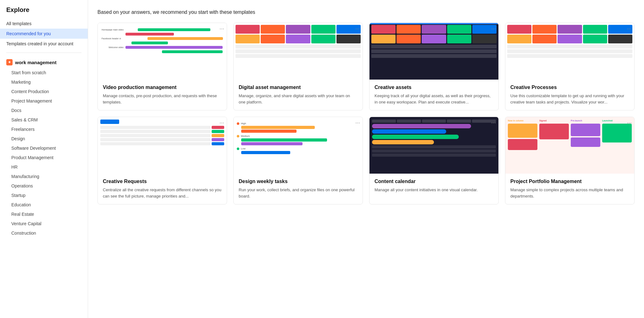 This screenshot has width=644, height=318. Describe the element at coordinates (298, 193) in the screenshot. I see `template-card-desc: Run your work, collect briefs, and organ…` at that location.